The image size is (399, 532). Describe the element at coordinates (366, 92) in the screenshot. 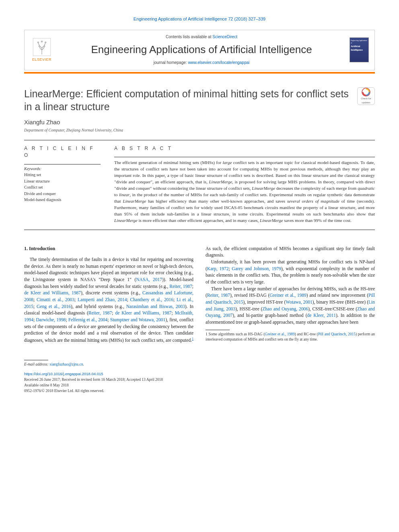

I see `crossmark-icon` at that location.